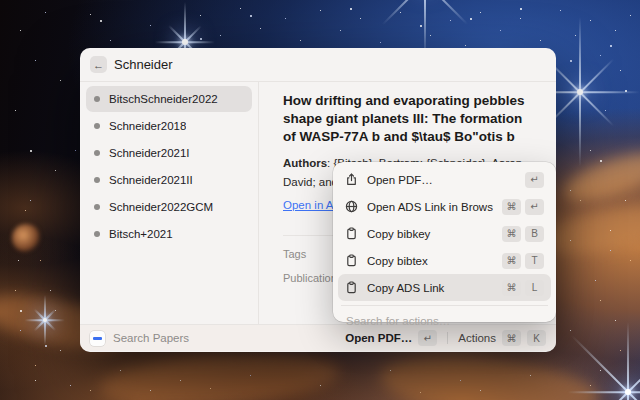  Describe the element at coordinates (318, 65) in the screenshot. I see `search-header: ← Schneider` at that location.